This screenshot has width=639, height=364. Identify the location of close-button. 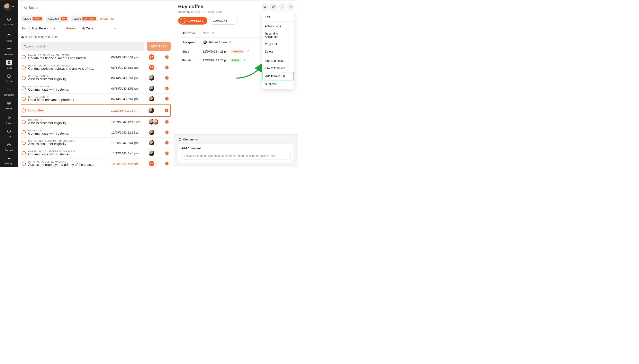
(291, 7).